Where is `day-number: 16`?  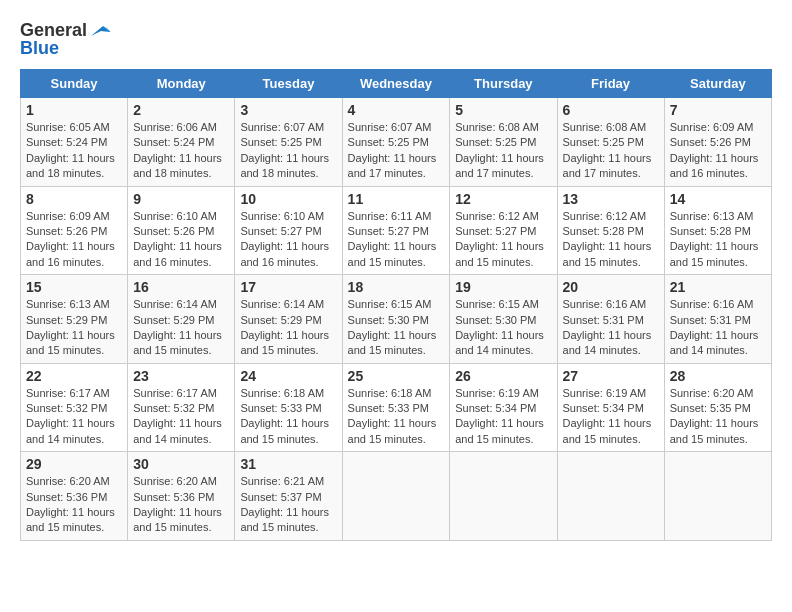
day-number: 16 is located at coordinates (181, 287).